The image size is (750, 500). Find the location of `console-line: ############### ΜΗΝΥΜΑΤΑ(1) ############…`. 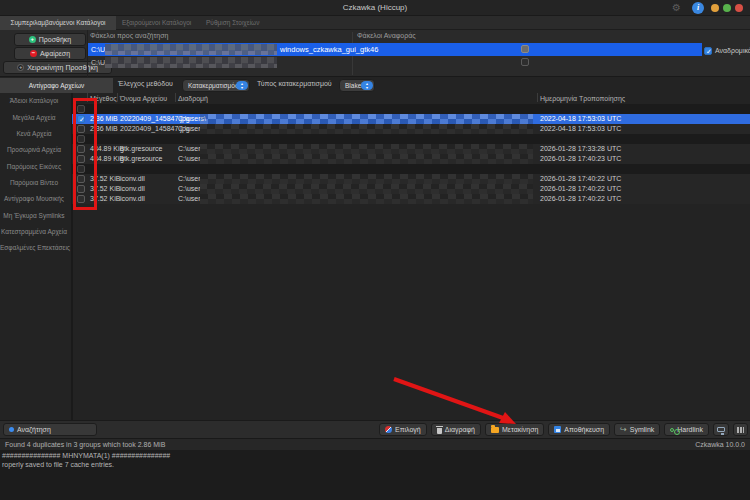

console-line: ############### ΜΗΝΥΜΑΤΑ(1) ############… is located at coordinates (376, 456).